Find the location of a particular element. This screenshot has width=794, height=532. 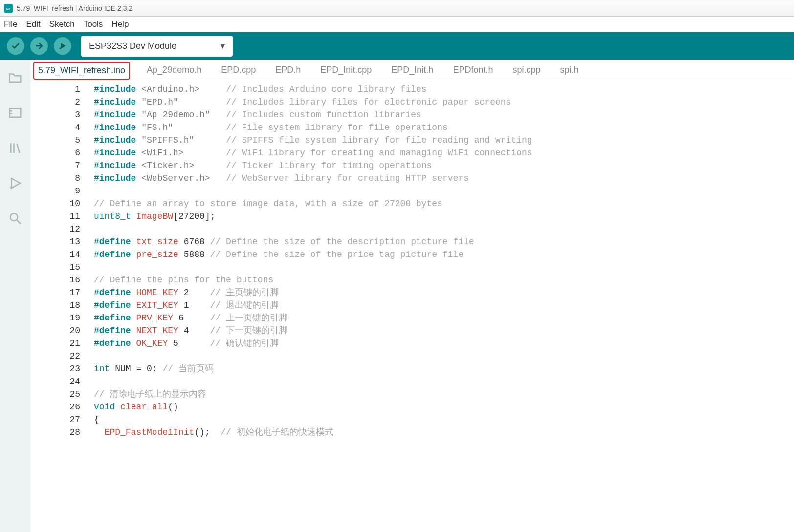

gutter-line-number: 15 is located at coordinates (62, 267).